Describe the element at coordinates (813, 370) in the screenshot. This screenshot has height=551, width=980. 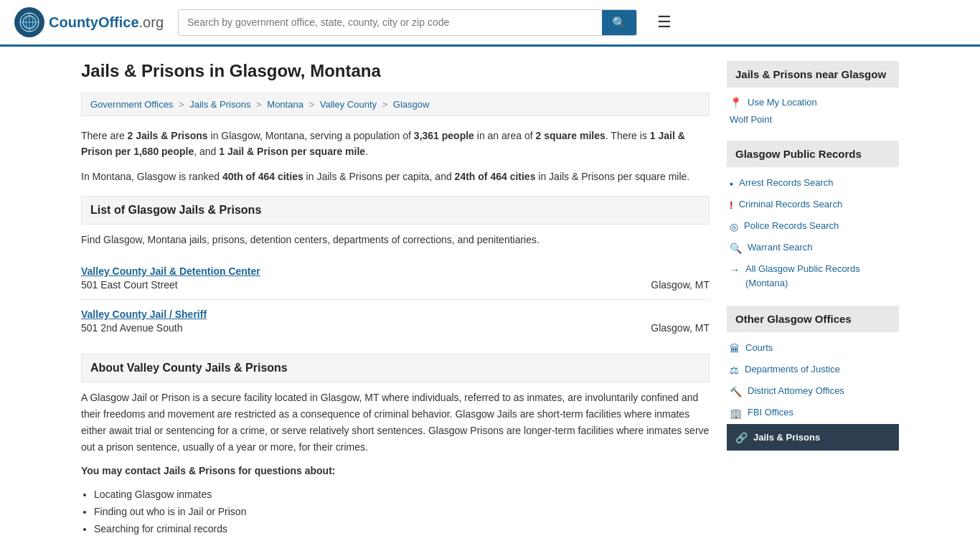
I see `doj-link: ⚖ Departments of Justice` at that location.